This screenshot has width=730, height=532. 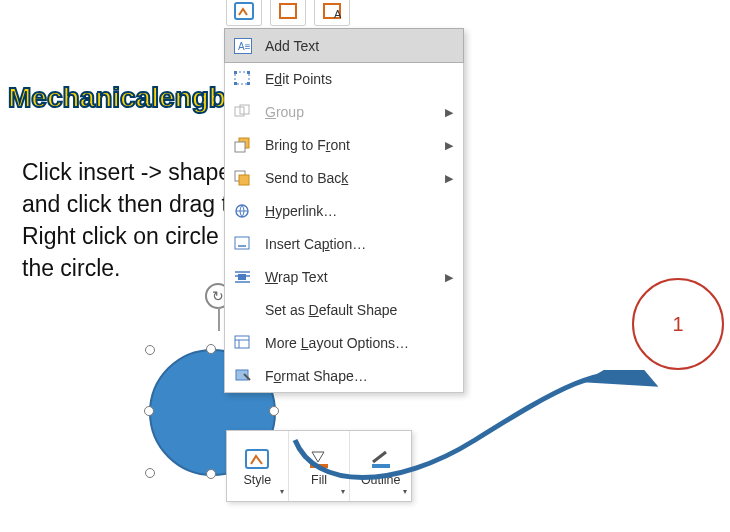 What do you see at coordinates (332, 13) in the screenshot?
I see `top-outline-icon: A` at bounding box center [332, 13].